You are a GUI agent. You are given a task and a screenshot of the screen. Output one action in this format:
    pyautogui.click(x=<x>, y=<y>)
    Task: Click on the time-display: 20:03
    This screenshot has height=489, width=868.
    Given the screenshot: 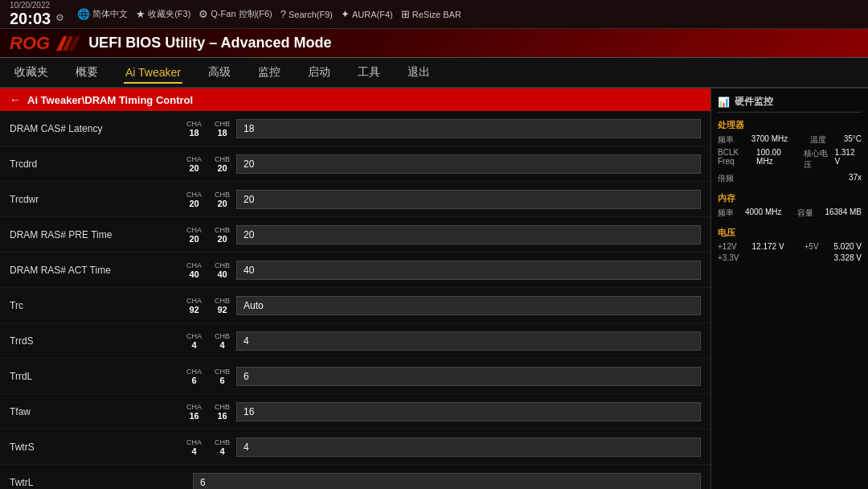 What is the action you would take?
    pyautogui.click(x=31, y=18)
    